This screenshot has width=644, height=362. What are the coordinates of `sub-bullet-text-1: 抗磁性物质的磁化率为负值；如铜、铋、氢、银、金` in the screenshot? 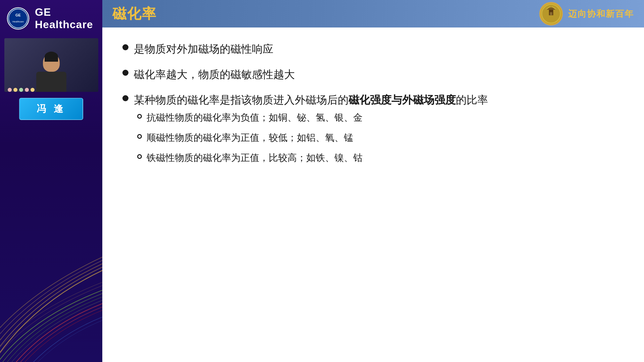 It's located at (255, 118).